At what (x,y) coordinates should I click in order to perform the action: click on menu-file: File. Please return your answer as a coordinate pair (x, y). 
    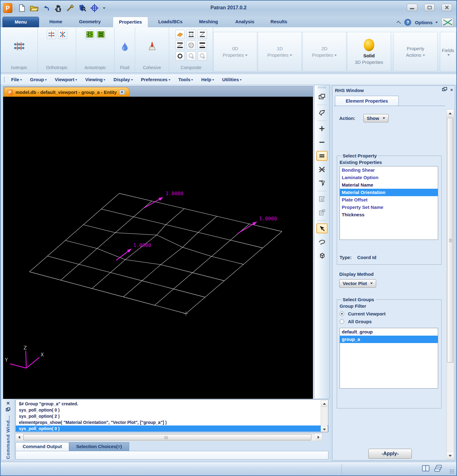
    Looking at the image, I should click on (17, 79).